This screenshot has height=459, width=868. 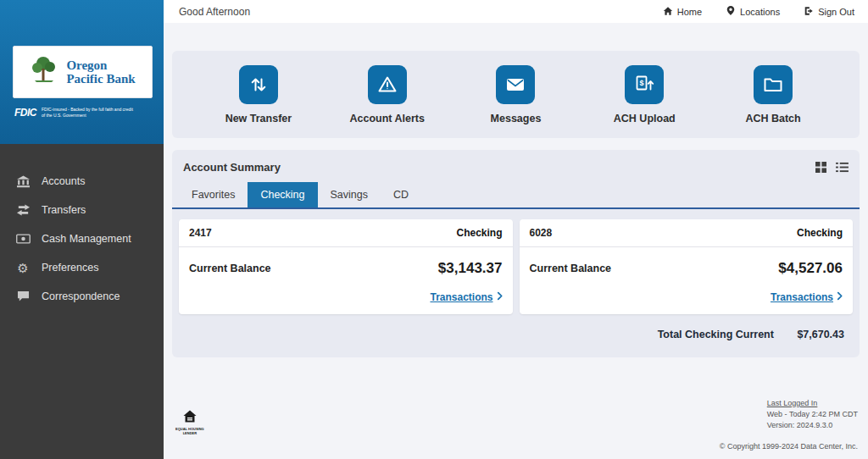 What do you see at coordinates (461, 297) in the screenshot?
I see `transactions-link-label: Transactions` at bounding box center [461, 297].